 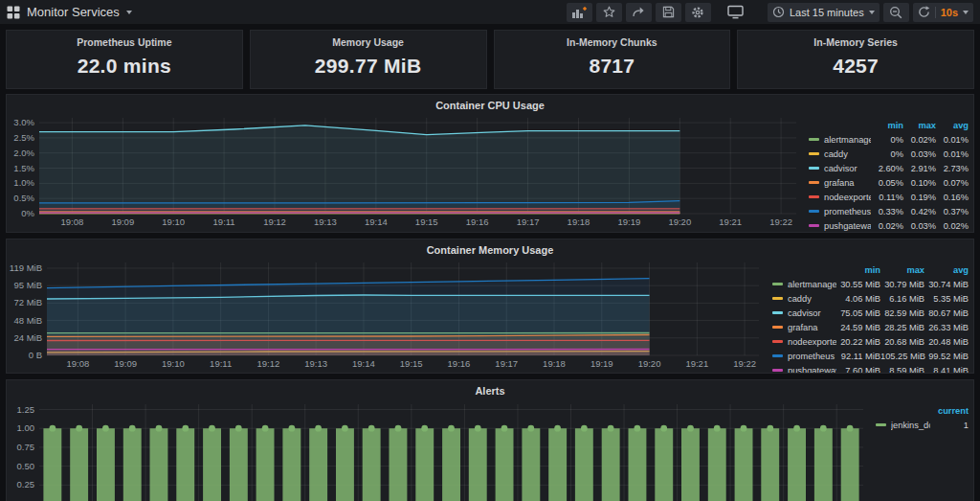 What do you see at coordinates (936, 12) in the screenshot?
I see `divider` at bounding box center [936, 12].